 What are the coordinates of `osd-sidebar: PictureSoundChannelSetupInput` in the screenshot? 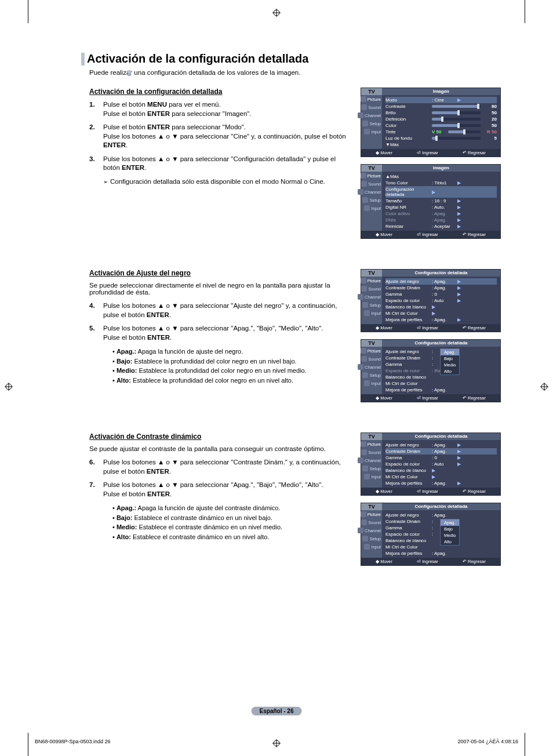 It's located at (372, 201).